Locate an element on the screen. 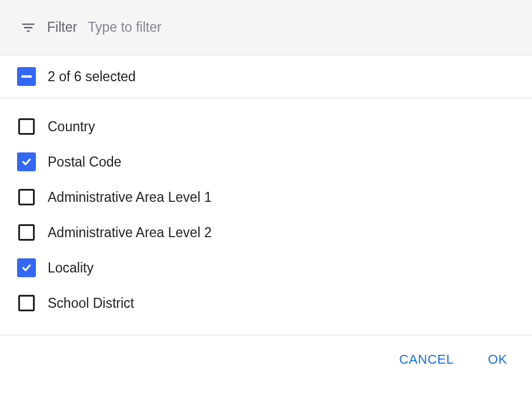 This screenshot has height=399, width=532. checkbox-postal-code is located at coordinates (26, 162).